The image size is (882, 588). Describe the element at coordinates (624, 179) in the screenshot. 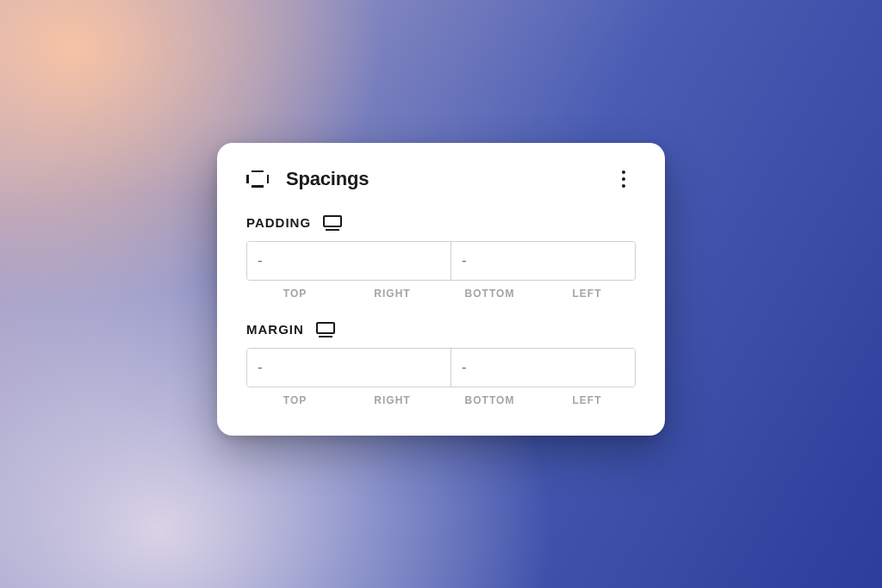

I see `more-options-button` at that location.